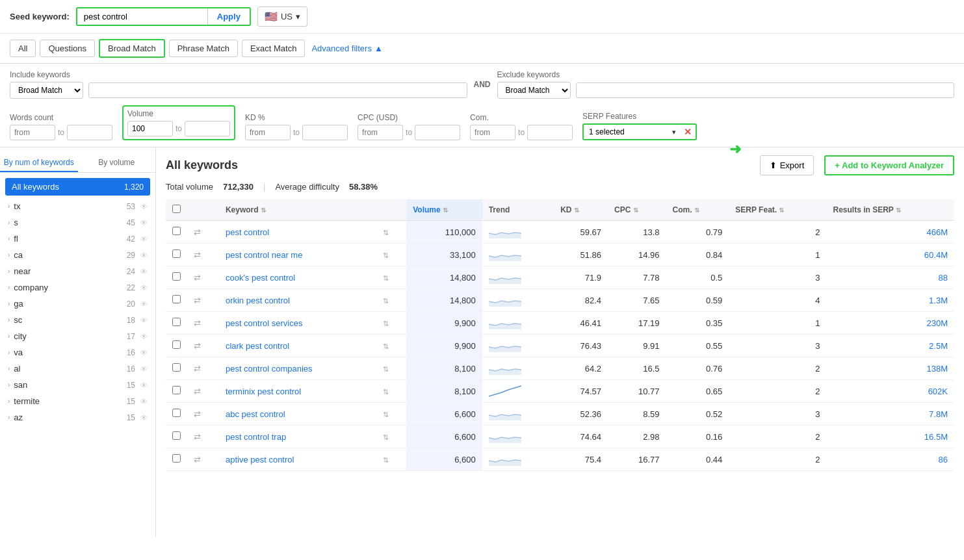 The image size is (964, 560). I want to click on include-keyword-input, so click(278, 90).